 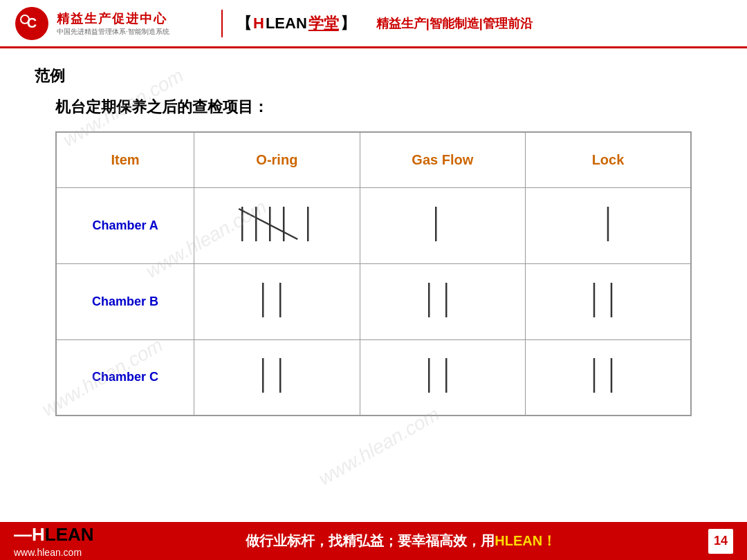 I want to click on chamber-c-label: Chamber C, so click(x=125, y=377).